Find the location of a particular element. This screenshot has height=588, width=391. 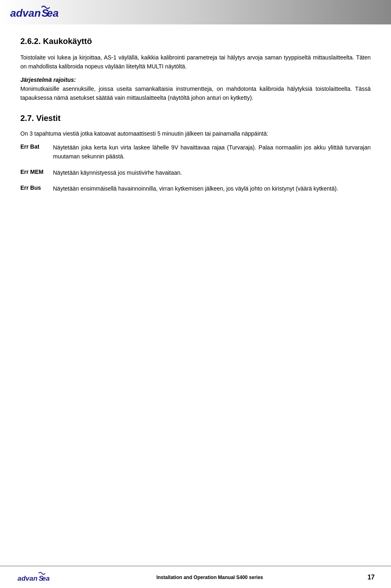

err-bat-description: Näytetään joka kerta kun virta laskee lä… is located at coordinates (212, 152).